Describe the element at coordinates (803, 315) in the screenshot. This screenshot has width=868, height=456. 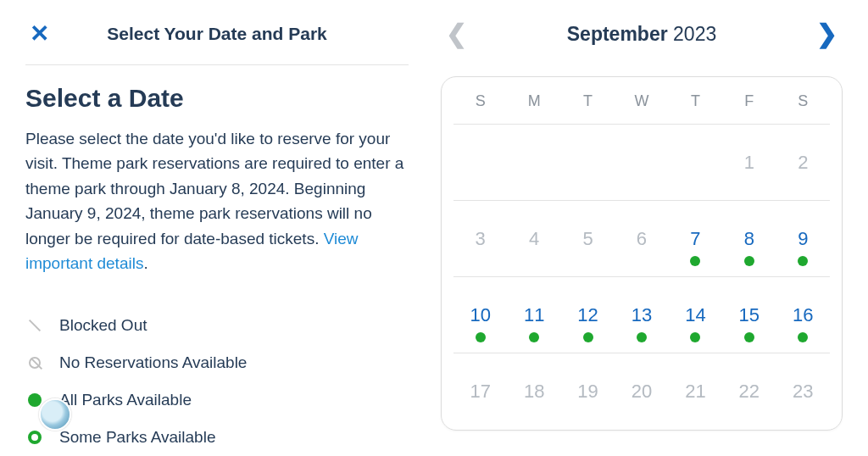
I see `day-number: 16` at that location.